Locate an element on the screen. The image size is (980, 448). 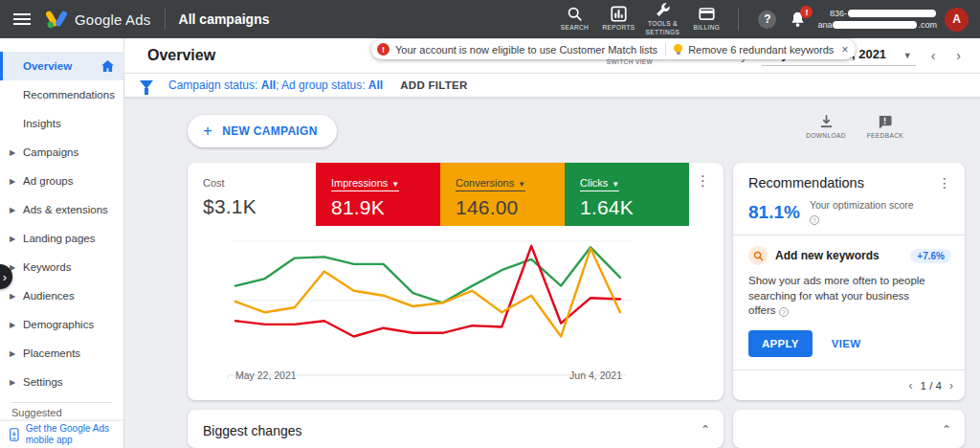
sidebar-item-overview: Overview is located at coordinates (61, 66).